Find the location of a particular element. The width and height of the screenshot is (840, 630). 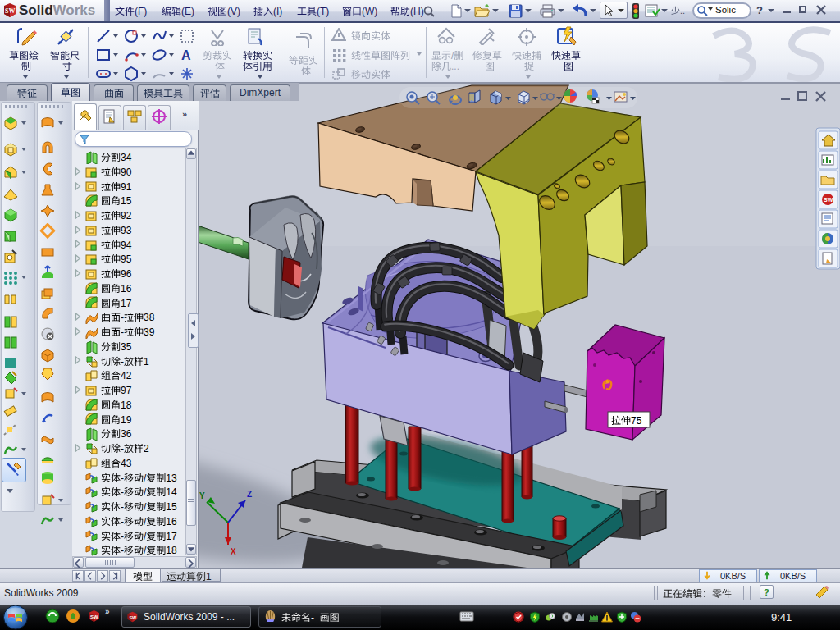

svg-text: 94 is located at coordinates (126, 245).